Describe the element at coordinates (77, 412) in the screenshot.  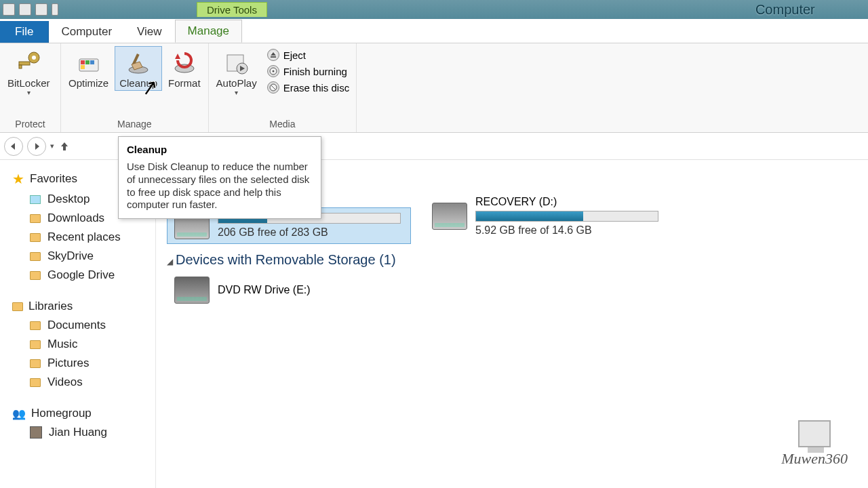
I see `sidebar-header-homegroup: 👥 Homegroup` at that location.